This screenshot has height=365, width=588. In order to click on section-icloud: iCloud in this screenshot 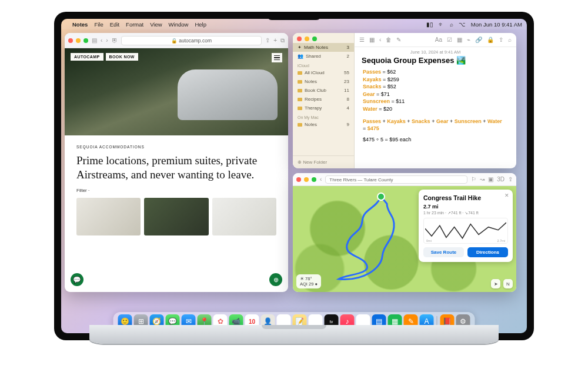, I will do `click(323, 65)`.